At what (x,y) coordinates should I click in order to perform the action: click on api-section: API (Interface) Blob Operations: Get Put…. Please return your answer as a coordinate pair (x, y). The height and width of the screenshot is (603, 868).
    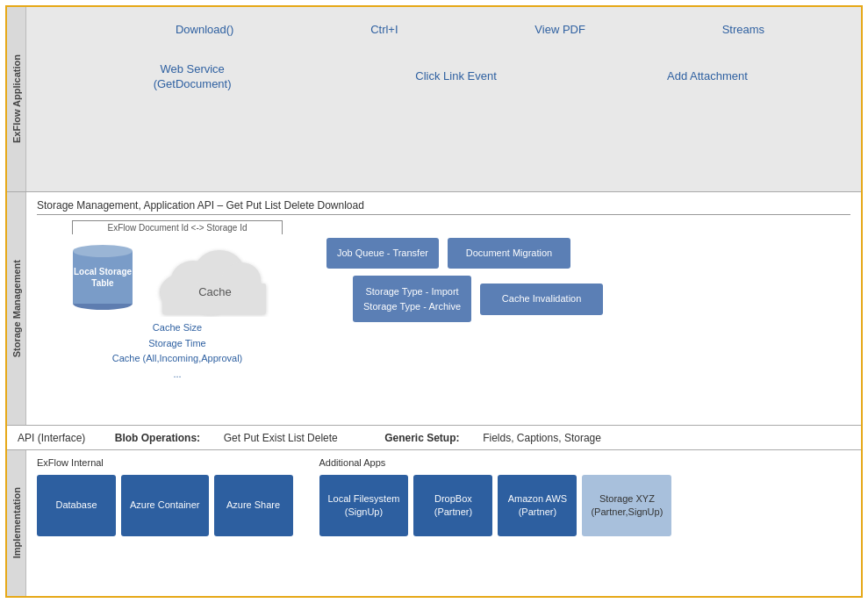
    Looking at the image, I should click on (434, 438).